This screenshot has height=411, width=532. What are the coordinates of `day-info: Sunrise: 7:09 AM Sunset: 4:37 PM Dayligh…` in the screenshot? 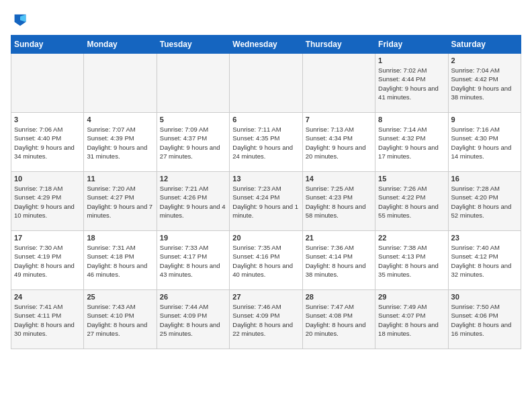 It's located at (193, 142).